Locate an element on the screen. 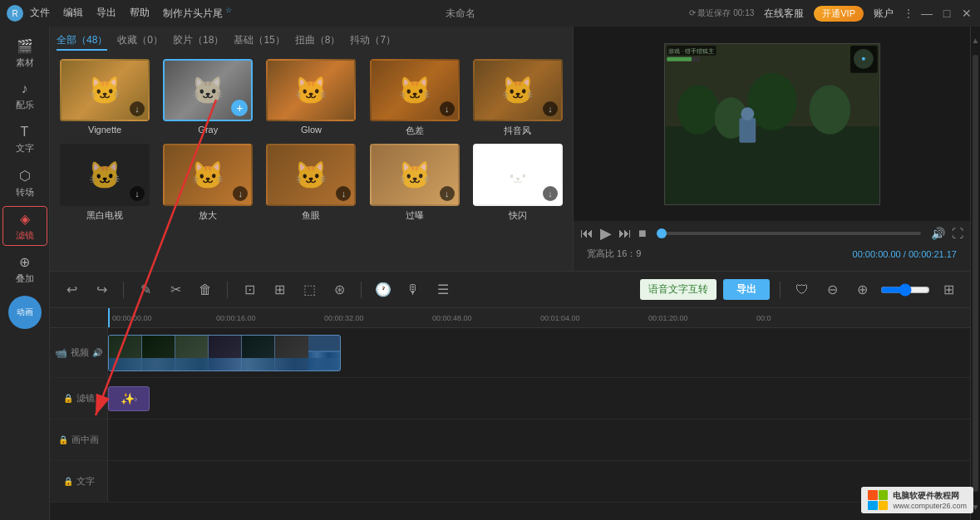  sidebar-item-diexia: ⊕ 叠加 is located at coordinates (25, 269).